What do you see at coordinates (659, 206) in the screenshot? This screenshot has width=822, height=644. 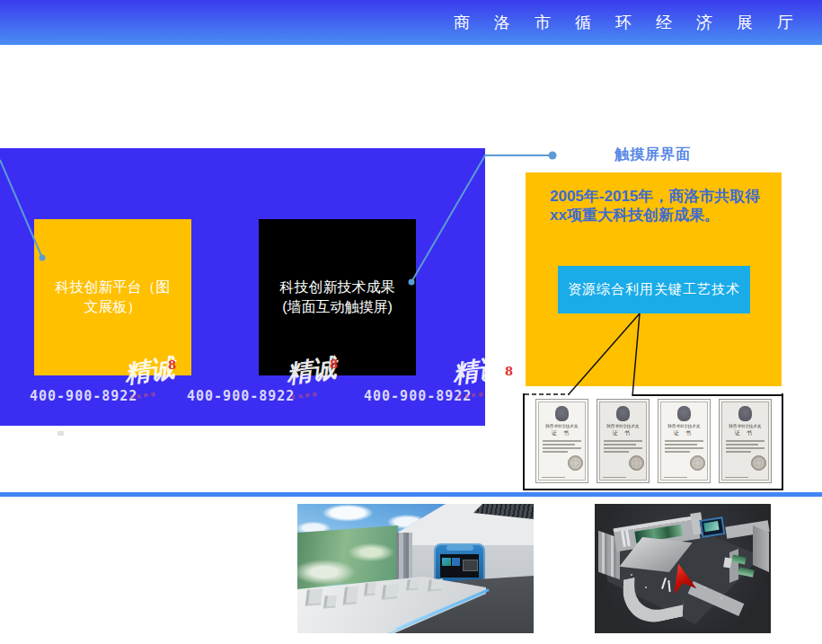 I see `achievement-description: 2005年-2015年，商洛市共取得 xx项重大科技创新成果。` at bounding box center [659, 206].